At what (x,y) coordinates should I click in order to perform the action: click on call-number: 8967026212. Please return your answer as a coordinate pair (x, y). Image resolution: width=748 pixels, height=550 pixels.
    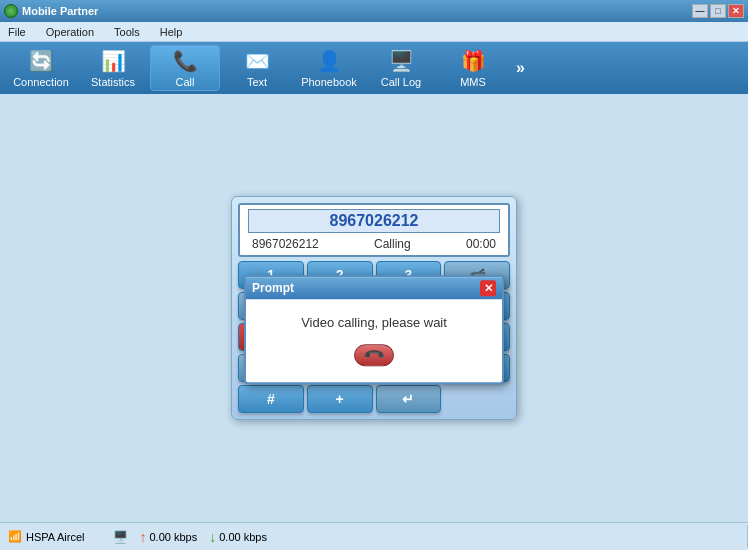
    Looking at the image, I should click on (286, 244).